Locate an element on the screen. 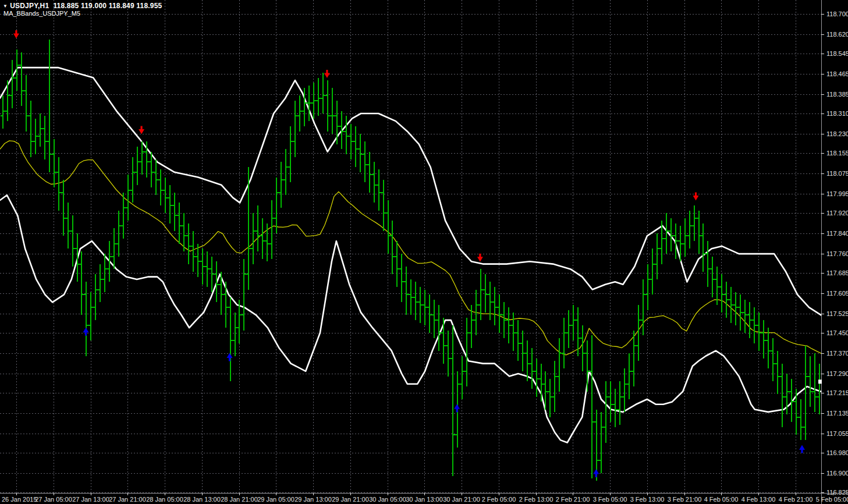 Image resolution: width=848 pixels, height=504 pixels. time-axis-label: 29 Jan 05:00 is located at coordinates (276, 499).